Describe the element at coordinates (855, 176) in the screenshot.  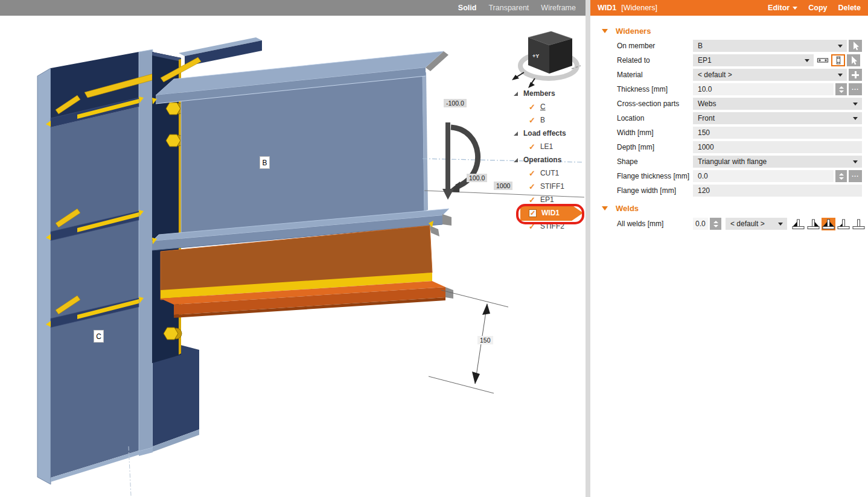
I see `flange-thickness-more-button: ...` at that location.